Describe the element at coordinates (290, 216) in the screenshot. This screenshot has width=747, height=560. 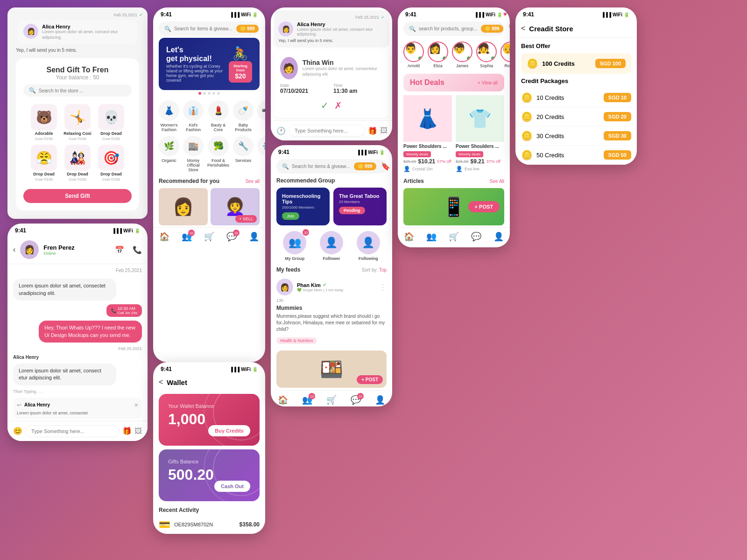
I see `group1-join-button: Join` at that location.